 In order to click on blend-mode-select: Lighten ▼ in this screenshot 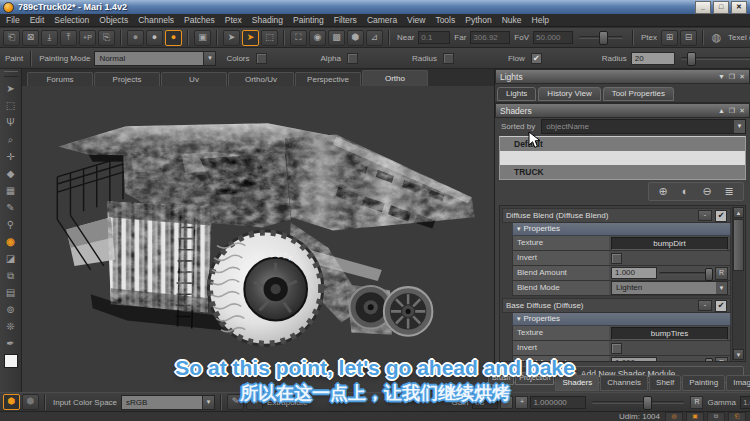, I will do `click(670, 288)`.